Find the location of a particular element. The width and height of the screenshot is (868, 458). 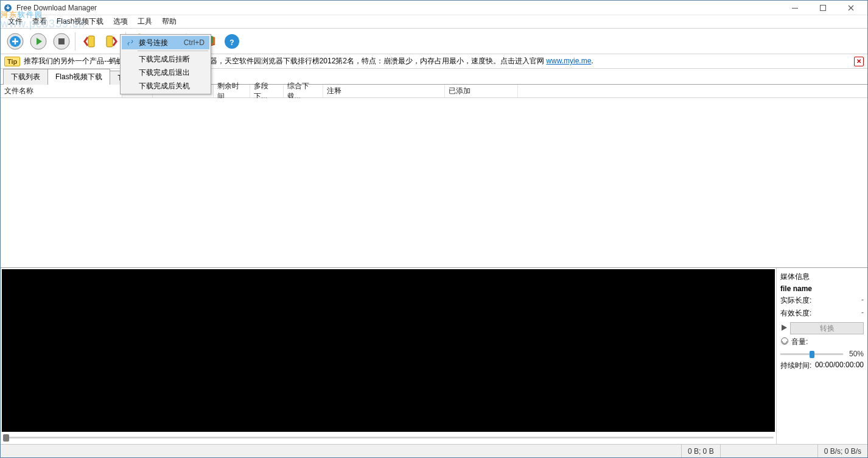

menu-help: 帮助 is located at coordinates (169, 22).